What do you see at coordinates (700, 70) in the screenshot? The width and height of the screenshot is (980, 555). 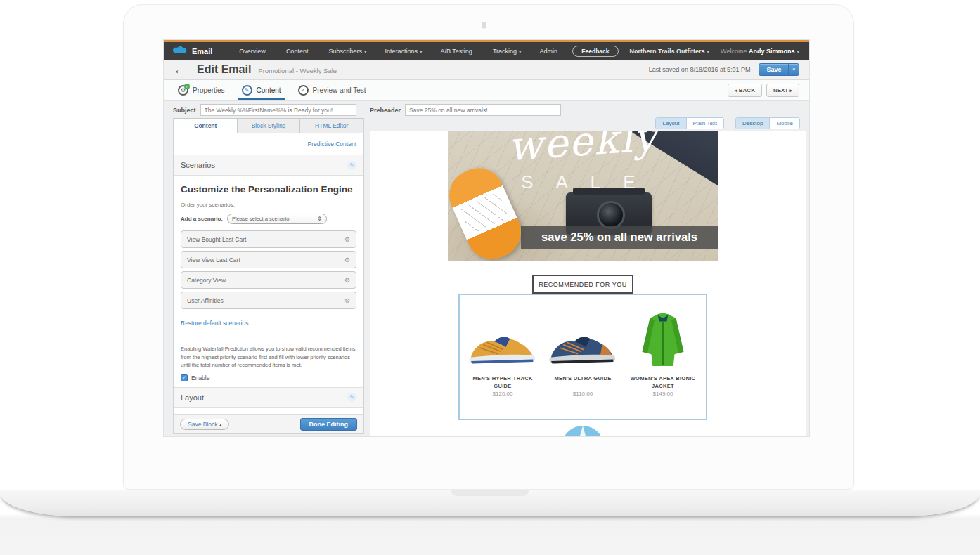 I see `last-saved-text: Last saved on 8/18/2016 at 5:01 PM` at bounding box center [700, 70].